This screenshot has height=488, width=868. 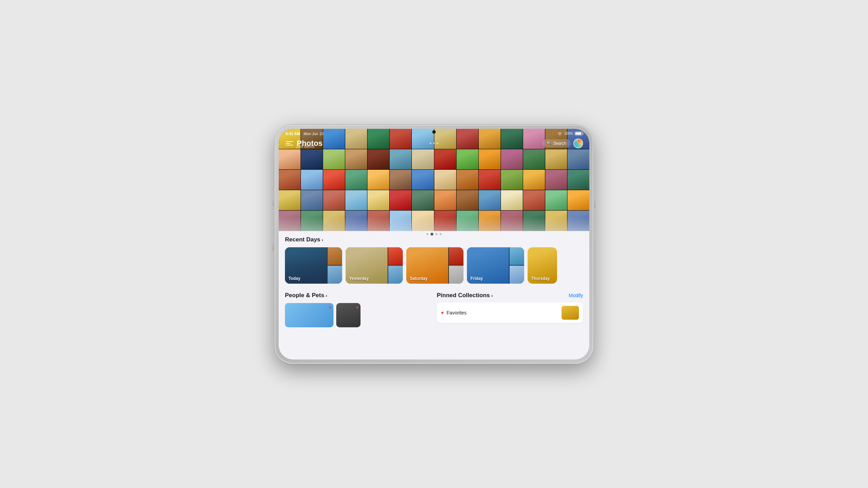 I want to click on recent-days-chevron: ›, so click(x=322, y=240).